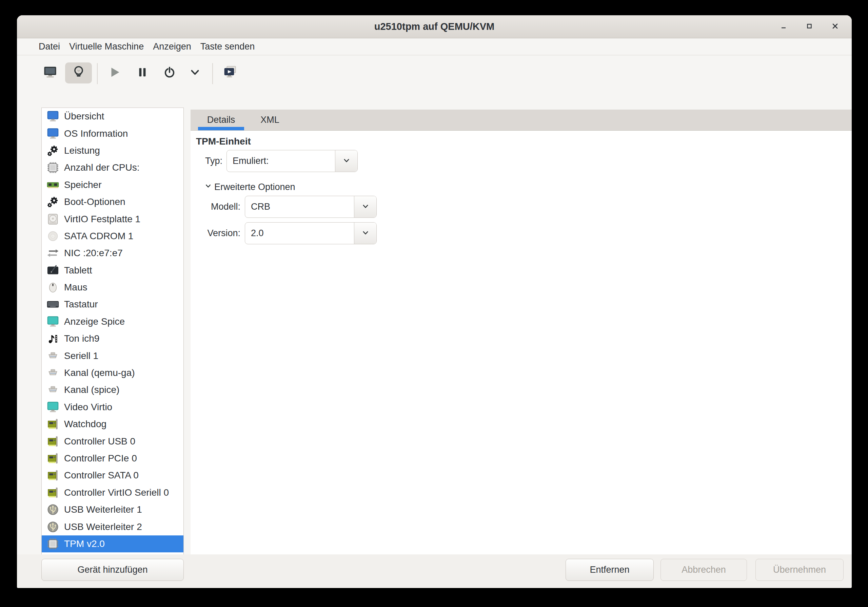 The height and width of the screenshot is (607, 868). Describe the element at coordinates (809, 26) in the screenshot. I see `window-controls` at that location.